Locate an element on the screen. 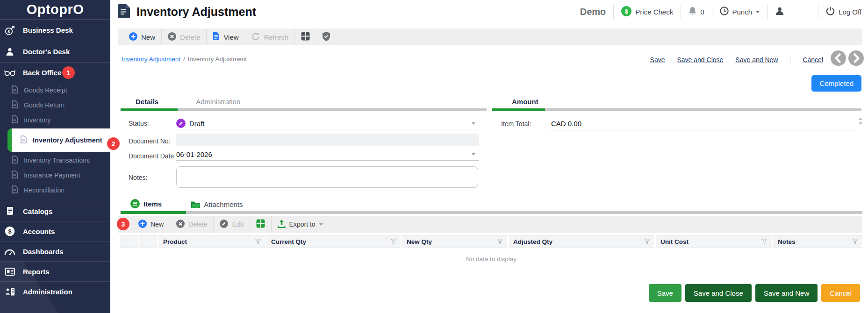 This screenshot has width=868, height=313. items-tab-strip: Items Attachments is located at coordinates (491, 205).